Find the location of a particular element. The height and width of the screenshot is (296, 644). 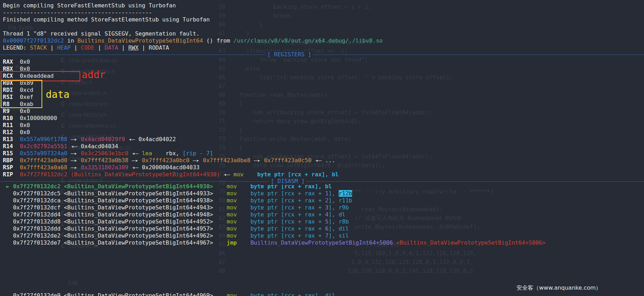

register-row-rbp: RBP 0x7fff423a0ad0 —▸ 0x7fff423a0b38 —▸ … is located at coordinates (169, 160).